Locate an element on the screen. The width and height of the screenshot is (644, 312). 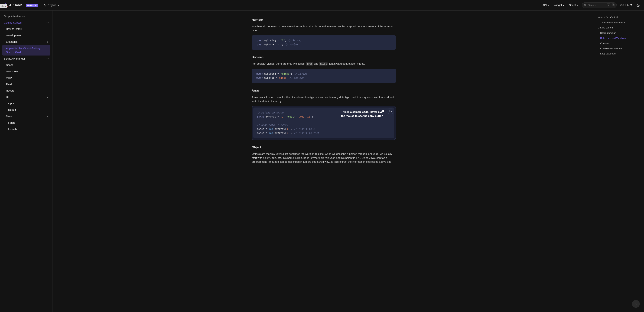
sidebar-item-label: Fetch is located at coordinates (12, 123).